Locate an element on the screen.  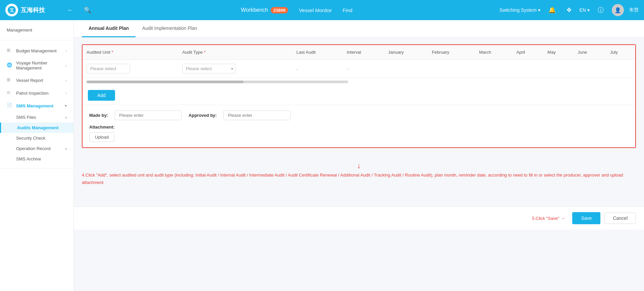
col-last-audit: Last Audit is located at coordinates (318, 52).